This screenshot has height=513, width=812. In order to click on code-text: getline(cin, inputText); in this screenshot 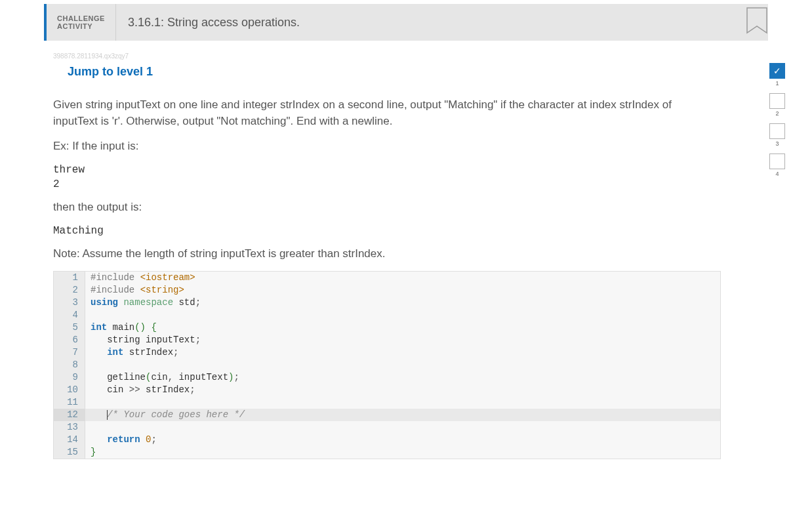, I will do `click(403, 378)`.